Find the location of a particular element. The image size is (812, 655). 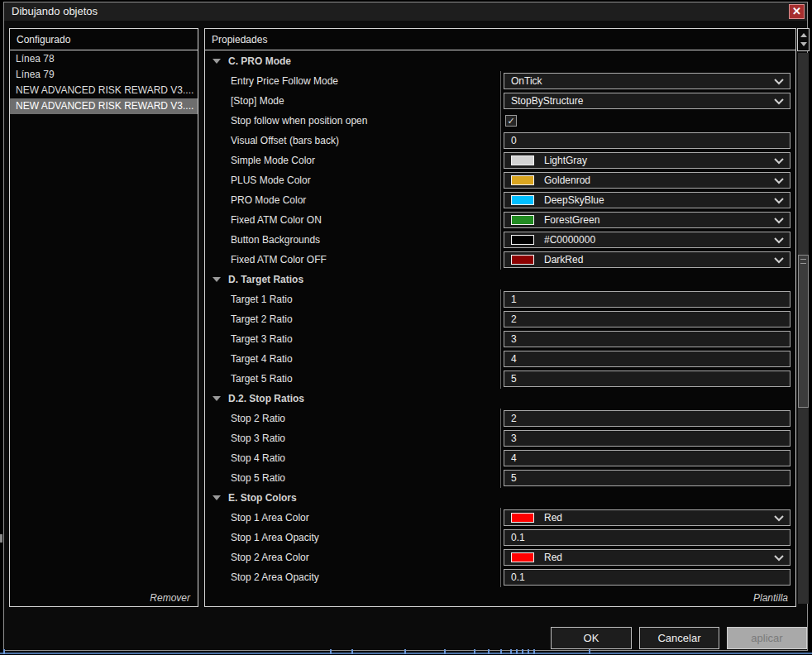

dropdown-value: OnTick is located at coordinates (527, 81).